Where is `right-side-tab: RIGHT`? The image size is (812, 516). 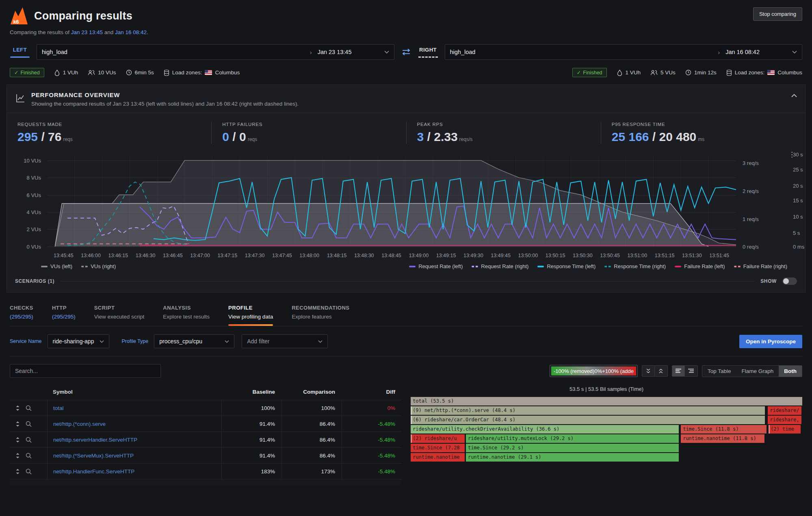 right-side-tab: RIGHT is located at coordinates (428, 52).